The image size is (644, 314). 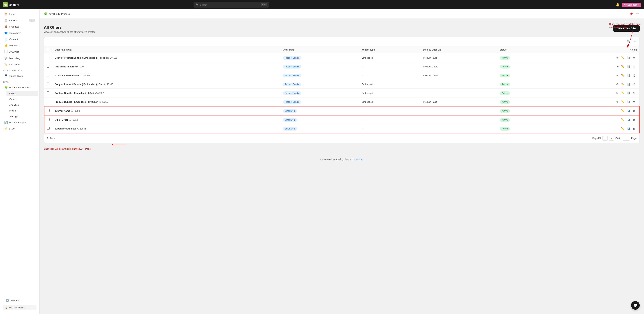 What do you see at coordinates (32, 20) in the screenshot?
I see `orders-badge: 212` at bounding box center [32, 20].